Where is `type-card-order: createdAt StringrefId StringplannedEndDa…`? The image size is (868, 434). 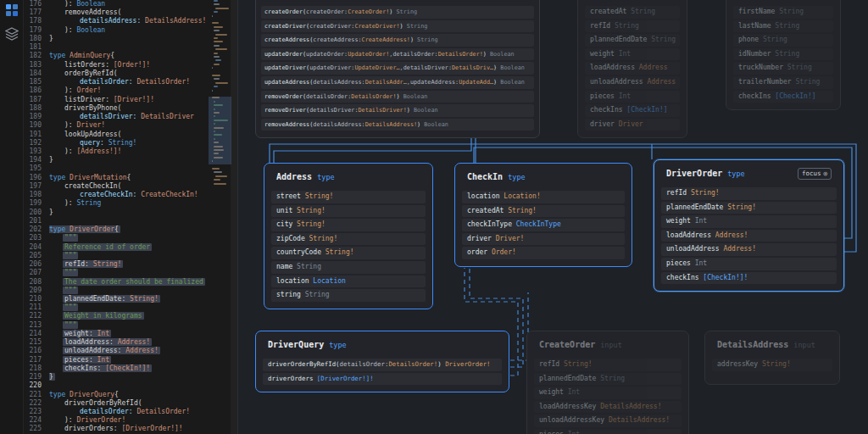
type-card-order: createdAt StringrefId StringplannedEndDa… is located at coordinates (632, 70).